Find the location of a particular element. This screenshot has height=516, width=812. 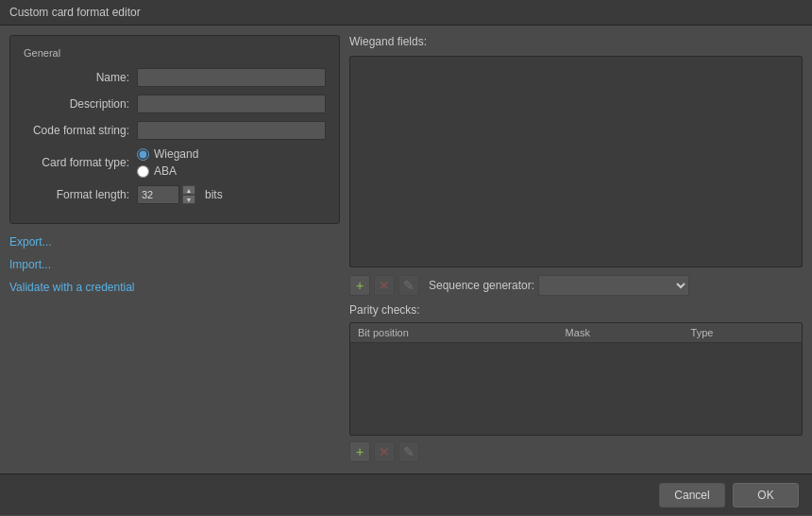

format-length-label: Format length: is located at coordinates (80, 195).